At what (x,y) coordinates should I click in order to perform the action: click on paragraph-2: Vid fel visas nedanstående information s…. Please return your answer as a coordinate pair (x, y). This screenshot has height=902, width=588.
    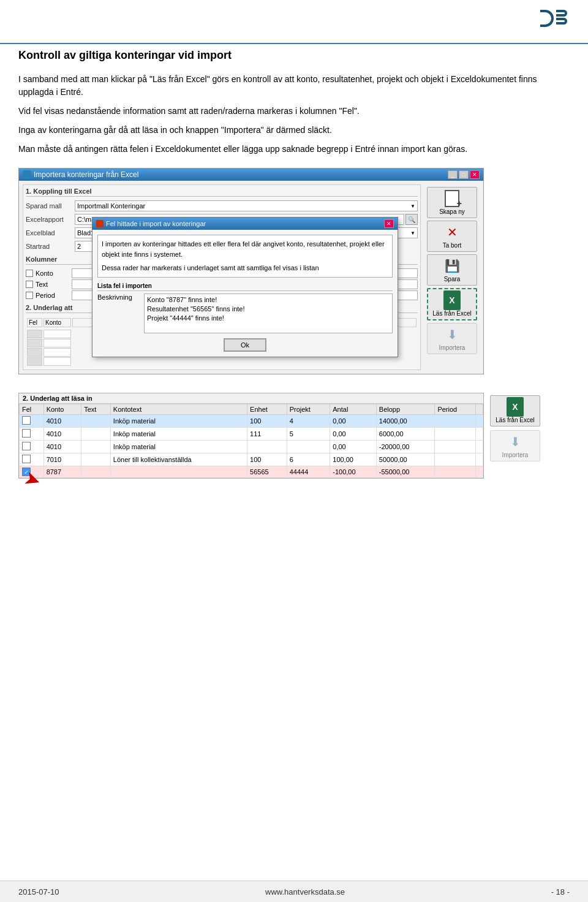
    Looking at the image, I should click on (294, 112).